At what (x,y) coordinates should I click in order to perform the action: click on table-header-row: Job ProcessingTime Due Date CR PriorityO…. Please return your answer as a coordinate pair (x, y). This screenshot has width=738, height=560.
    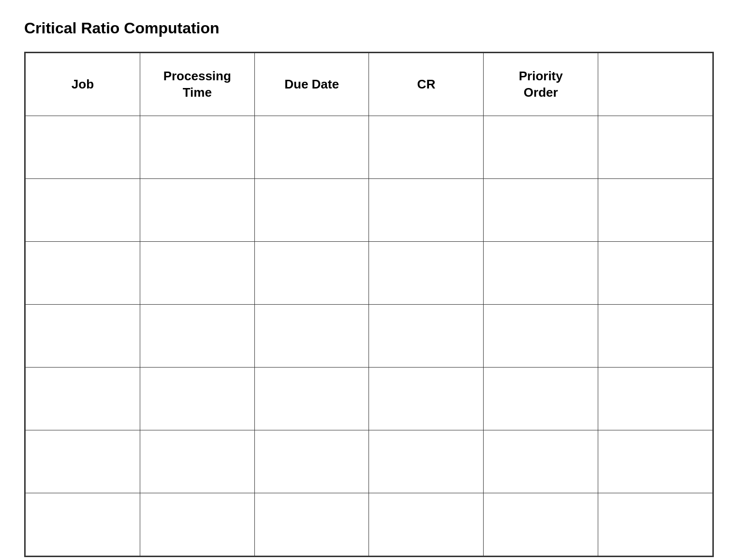
    Looking at the image, I should click on (369, 85).